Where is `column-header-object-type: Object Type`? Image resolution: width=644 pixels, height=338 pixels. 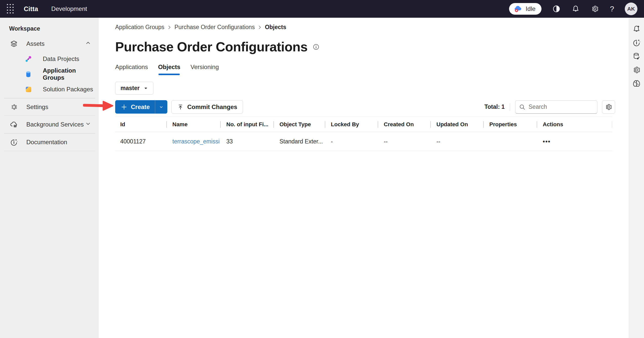
column-header-object-type: Object Type is located at coordinates (299, 124).